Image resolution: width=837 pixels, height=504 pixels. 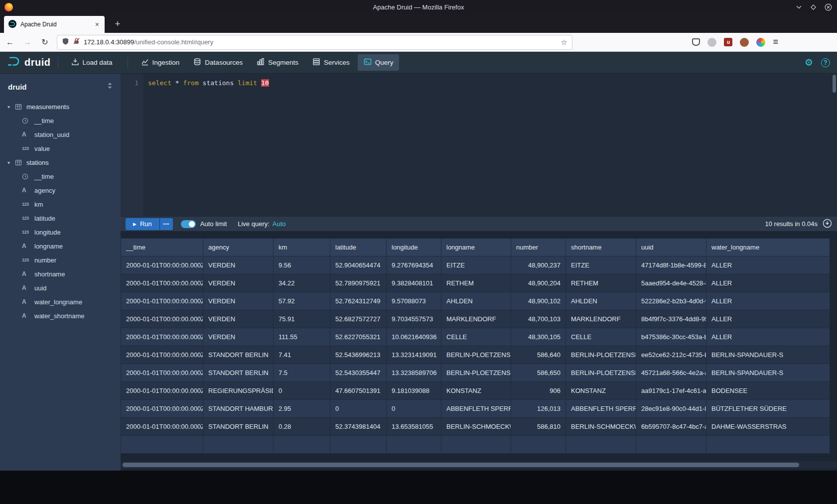 What do you see at coordinates (672, 283) in the screenshot?
I see `table-cell: 5aaed954-de4e-4528-8f` at bounding box center [672, 283].